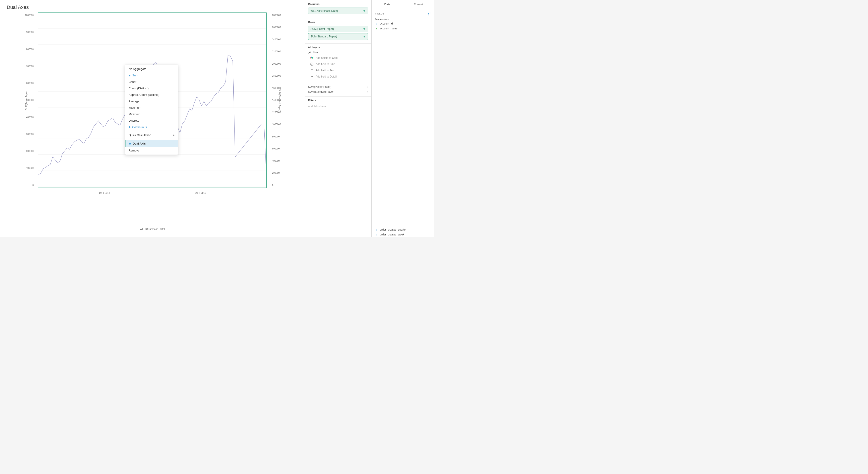 The height and width of the screenshot is (474, 868). What do you see at coordinates (379, 13) in the screenshot?
I see `fields-label: FIELDS` at bounding box center [379, 13].